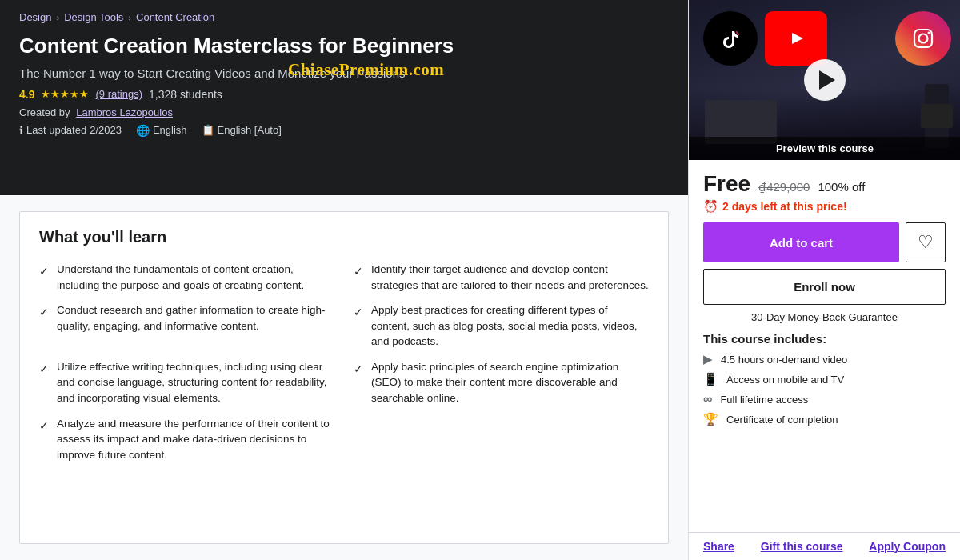 This screenshot has width=960, height=560. Describe the element at coordinates (710, 206) in the screenshot. I see `timer-icon: ⏰` at that location.